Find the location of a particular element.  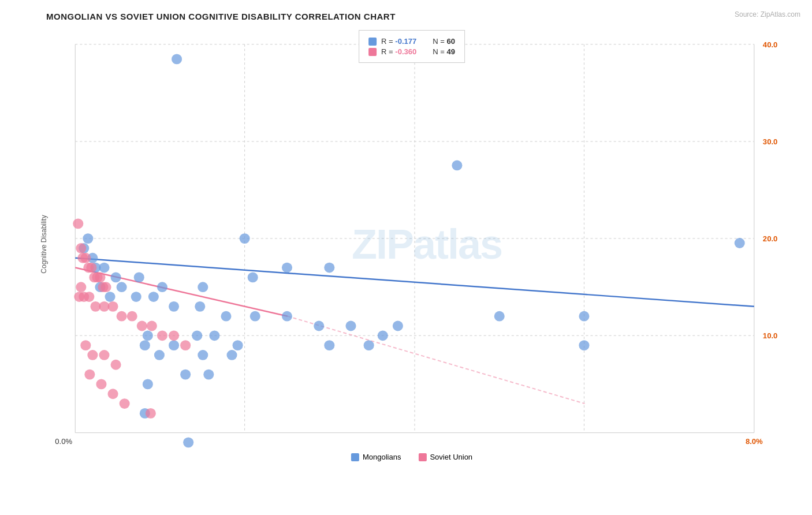

svg-text: 40.0% is located at coordinates (770, 45).